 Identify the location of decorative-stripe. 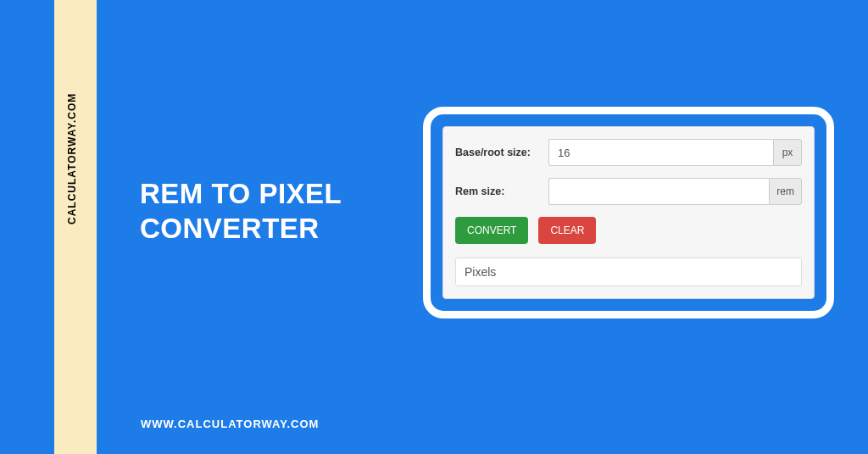
(75, 227).